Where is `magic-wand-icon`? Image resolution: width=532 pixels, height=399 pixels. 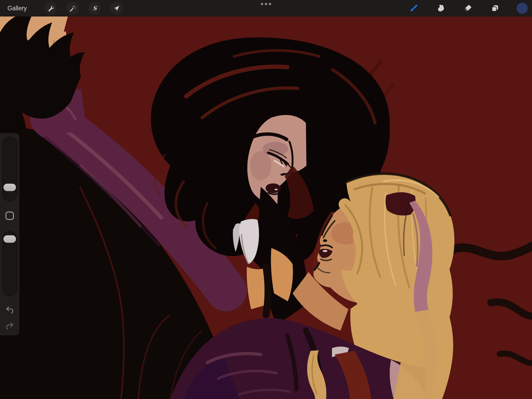 magic-wand-icon is located at coordinates (72, 9).